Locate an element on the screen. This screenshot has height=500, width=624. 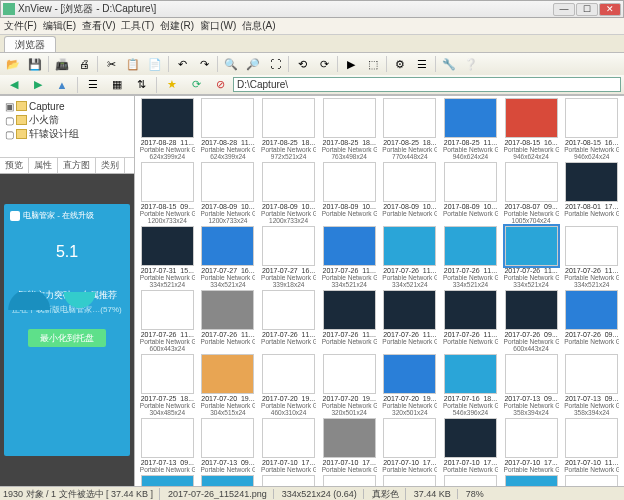
print-icon: 🖨 is located at coordinates (84, 64).